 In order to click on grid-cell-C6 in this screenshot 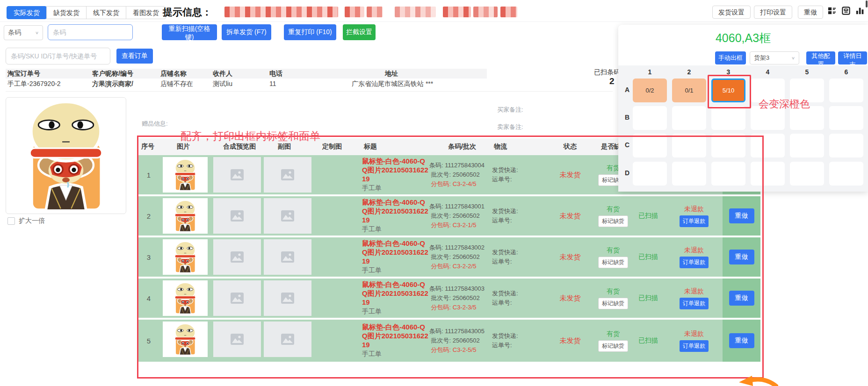, I will do `click(846, 146)`.